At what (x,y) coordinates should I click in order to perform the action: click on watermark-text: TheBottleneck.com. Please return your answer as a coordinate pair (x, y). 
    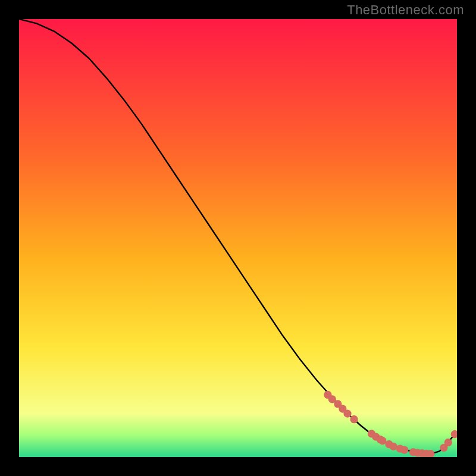
    Looking at the image, I should click on (406, 10).